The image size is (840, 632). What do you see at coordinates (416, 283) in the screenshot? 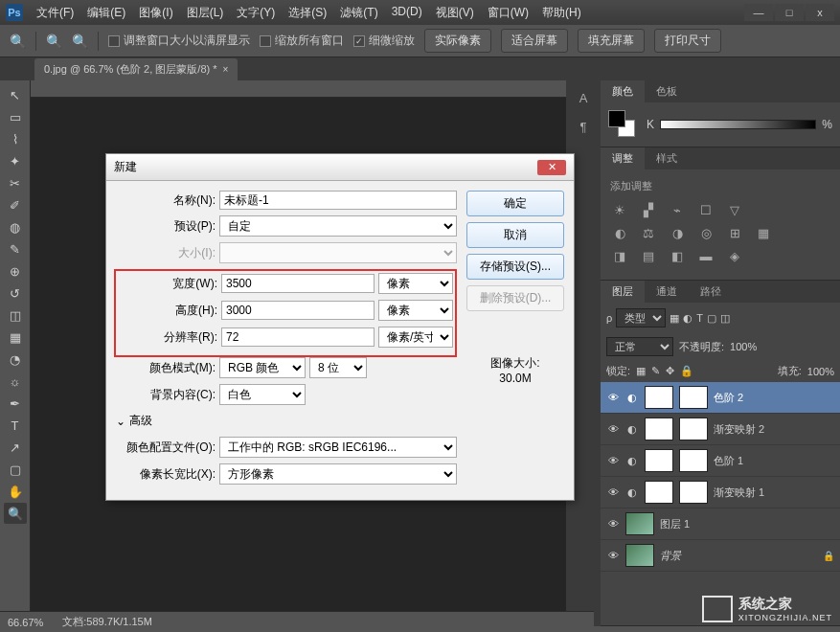
I see `width-unit-select: 像素` at bounding box center [416, 283].